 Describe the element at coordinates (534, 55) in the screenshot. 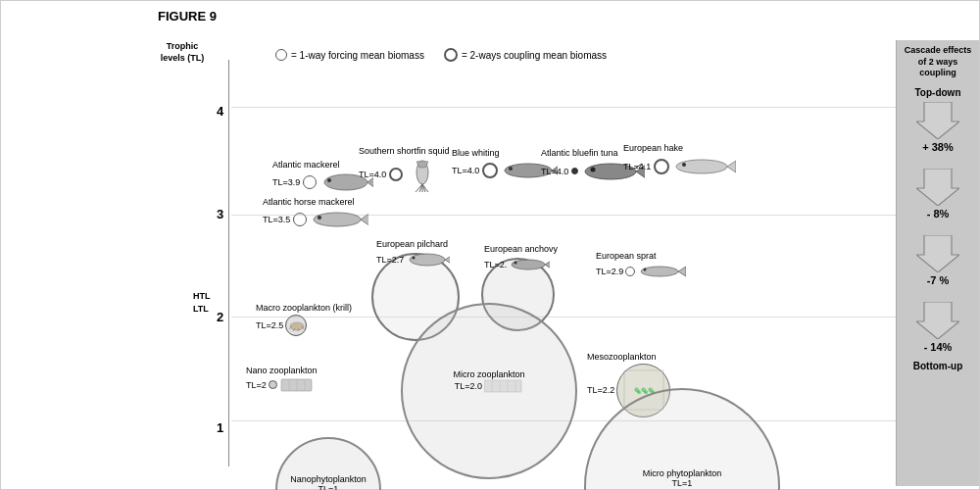

I see `legend-label-2way: = 2-ways coupling mean biomass` at that location.